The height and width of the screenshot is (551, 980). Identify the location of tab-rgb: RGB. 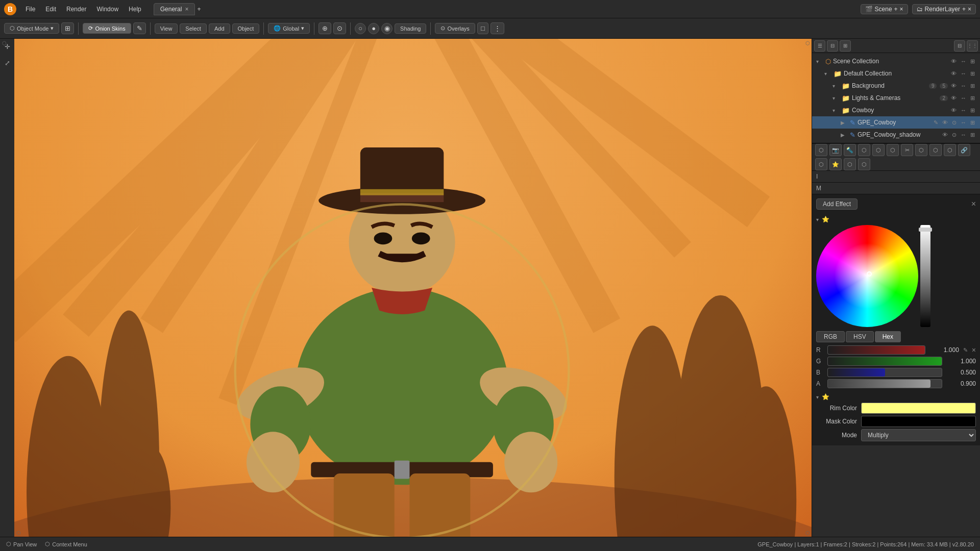
(830, 337).